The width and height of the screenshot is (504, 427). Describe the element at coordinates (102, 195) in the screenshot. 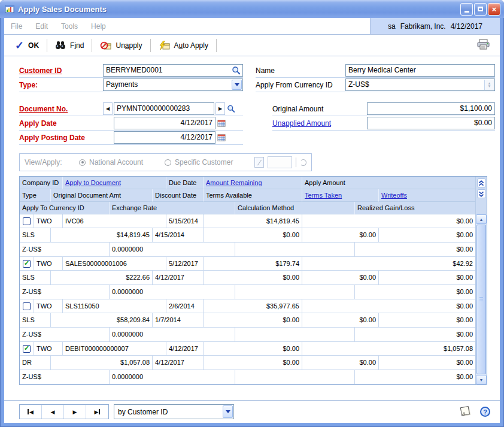

I see `header-original-document-amt: Original Document Amt` at that location.